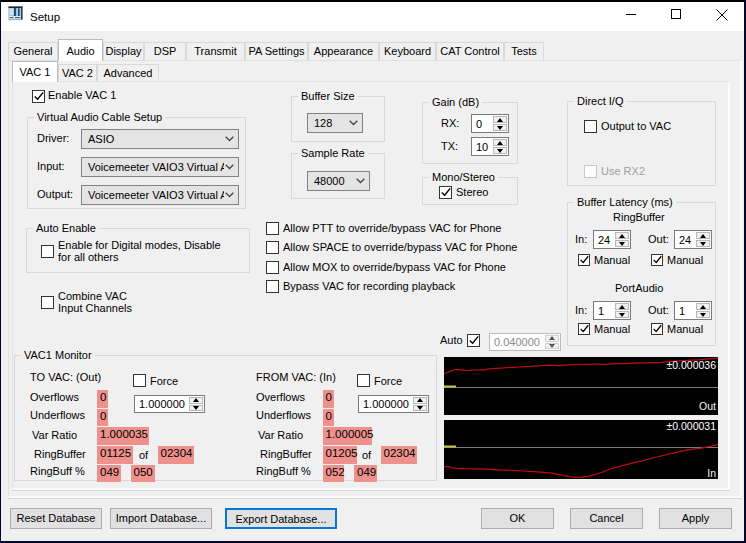 This screenshot has width=746, height=543. What do you see at coordinates (691, 365) in the screenshot?
I see `svg-text: ±0.000036` at bounding box center [691, 365].